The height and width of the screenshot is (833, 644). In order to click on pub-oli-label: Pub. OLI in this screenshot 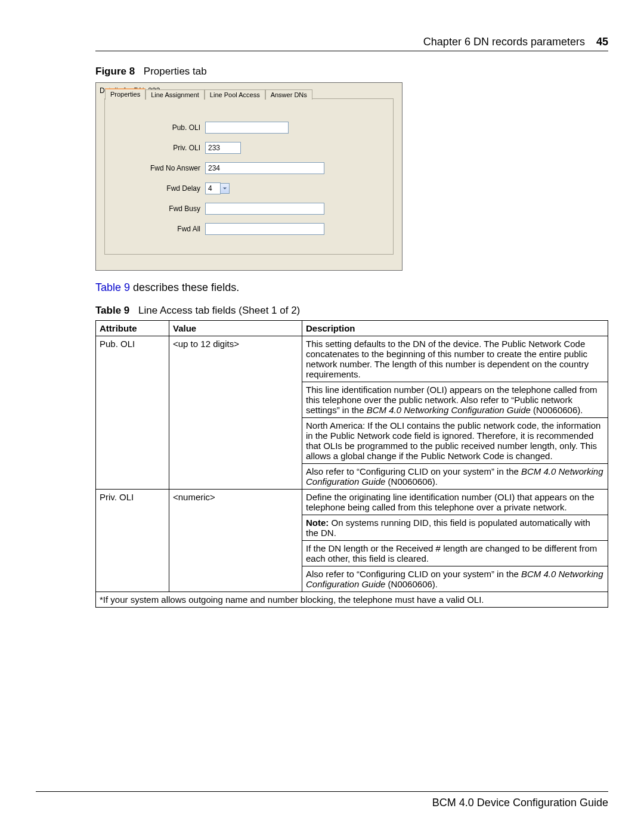, I will do `click(159, 128)`.